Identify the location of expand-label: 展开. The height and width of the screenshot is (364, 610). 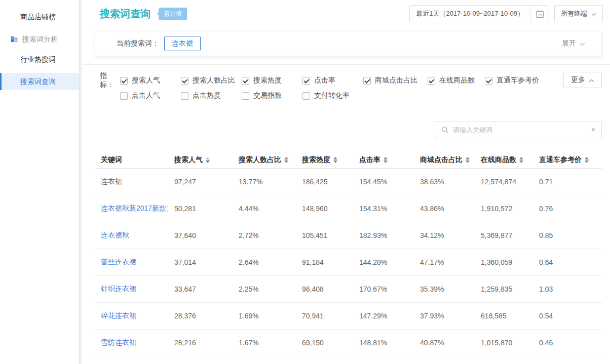
(569, 44).